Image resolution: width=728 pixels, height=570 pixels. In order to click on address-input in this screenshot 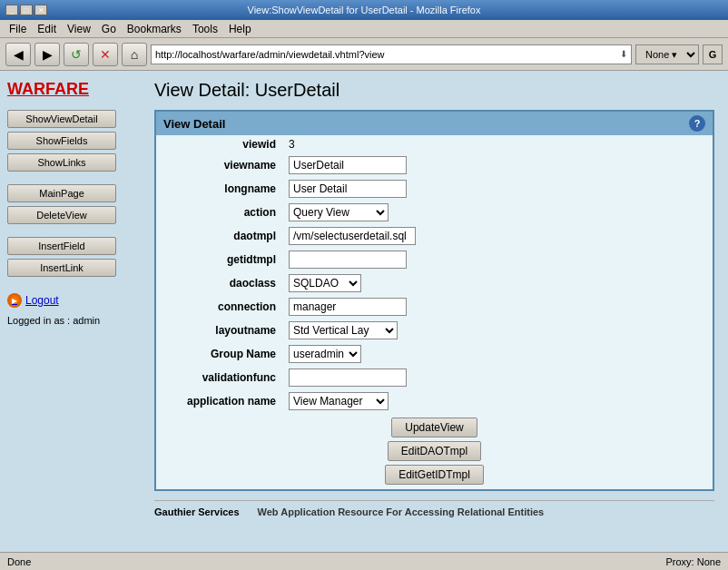, I will do `click(387, 54)`.